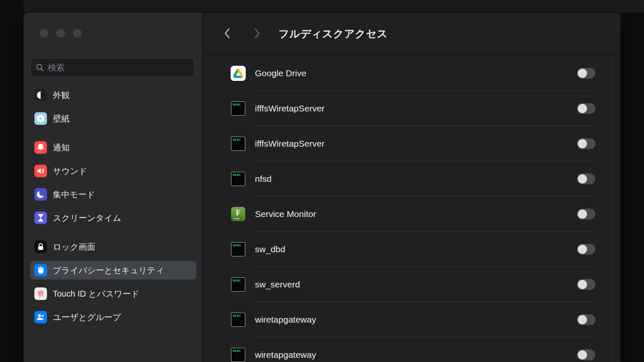 This screenshot has height=362, width=644. What do you see at coordinates (41, 147) in the screenshot?
I see `notifications-icon` at bounding box center [41, 147].